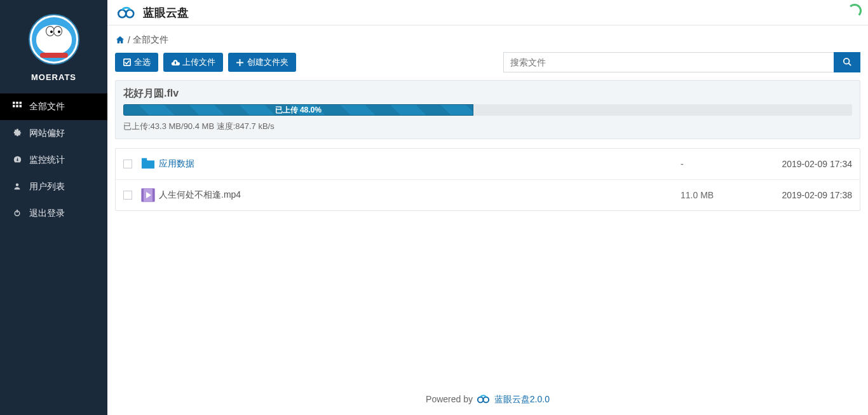 This screenshot has height=415, width=868. Describe the element at coordinates (127, 62) in the screenshot. I see `check-square-icon` at that location.